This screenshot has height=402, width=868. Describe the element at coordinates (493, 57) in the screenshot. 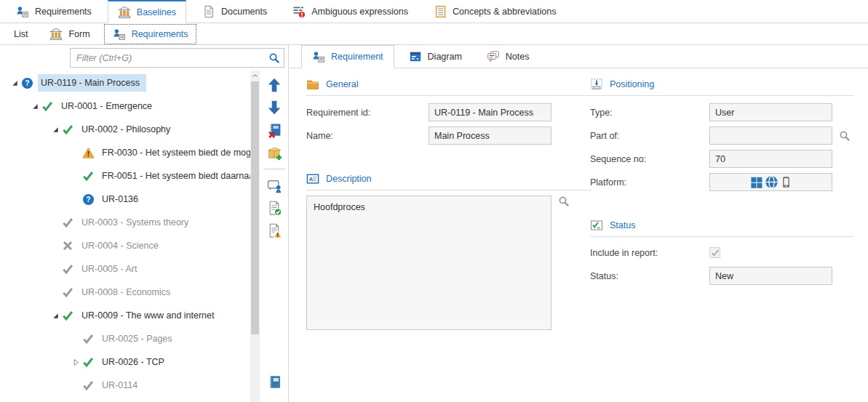

I see `notes-icon` at that location.